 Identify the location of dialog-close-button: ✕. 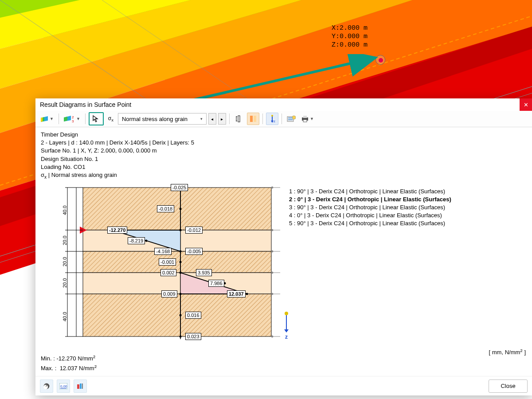
(526, 105).